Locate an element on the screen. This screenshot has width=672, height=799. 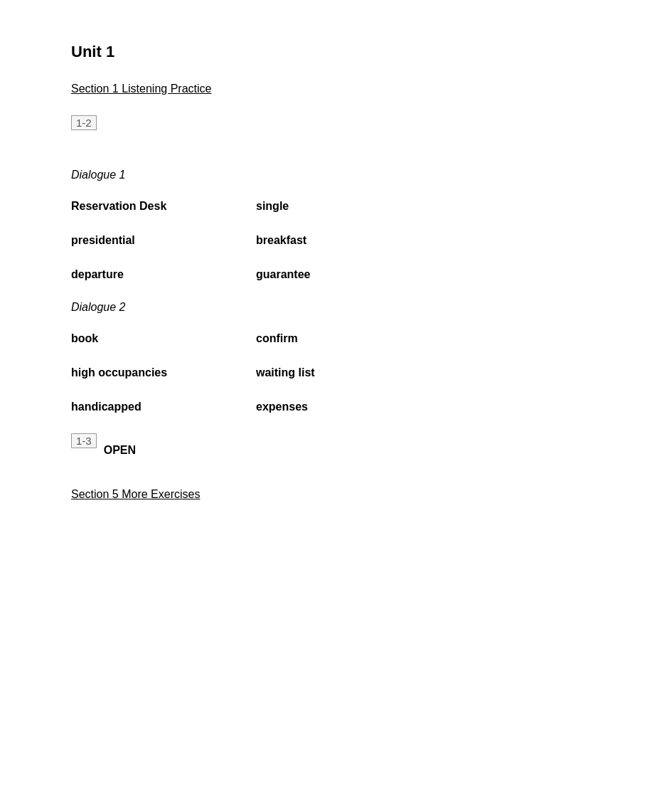
vocab-item: single is located at coordinates (348, 206).